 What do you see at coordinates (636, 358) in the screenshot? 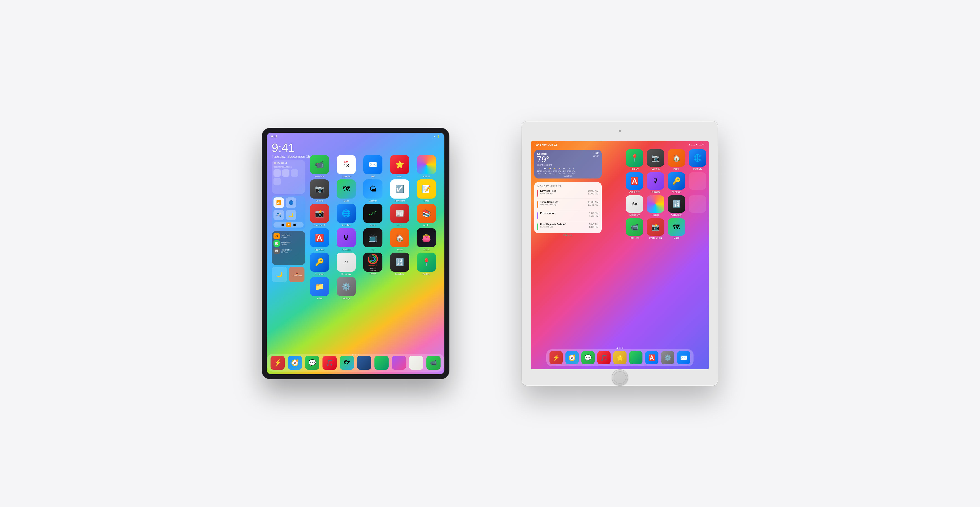
I see `classic-dock-numbers` at bounding box center [636, 358].